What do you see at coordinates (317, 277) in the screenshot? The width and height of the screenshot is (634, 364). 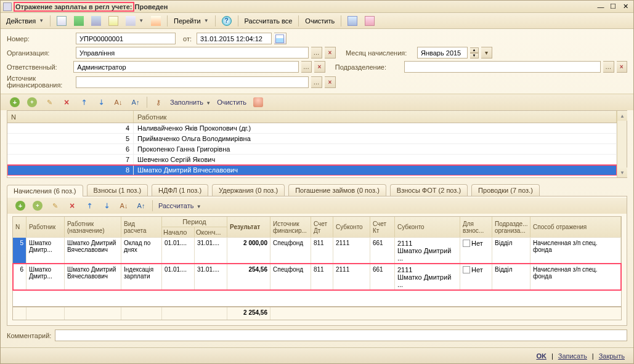 I see `grid2-row: 6Шматко Дмитр...Шматко Дмитрий Вячеславо…` at bounding box center [317, 277].